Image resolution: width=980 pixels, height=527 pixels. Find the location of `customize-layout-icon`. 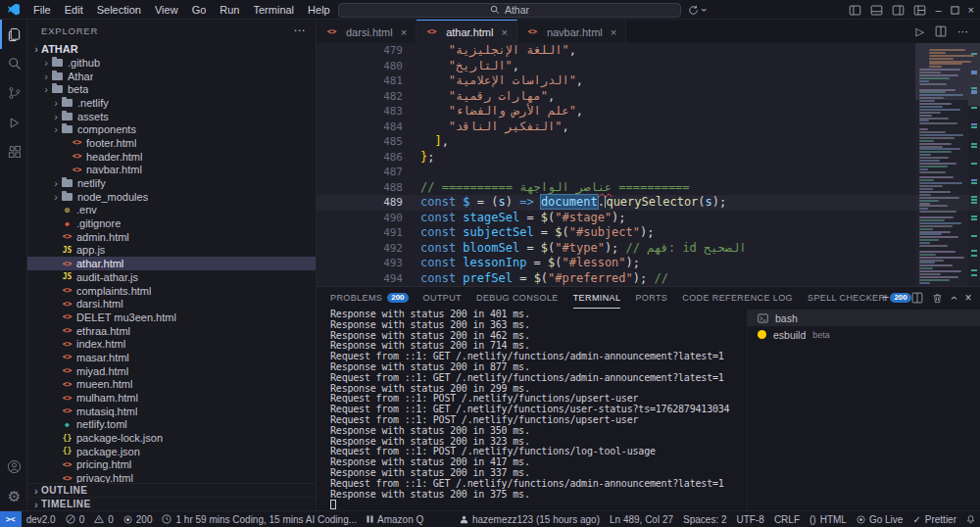

customize-layout-icon is located at coordinates (919, 10).